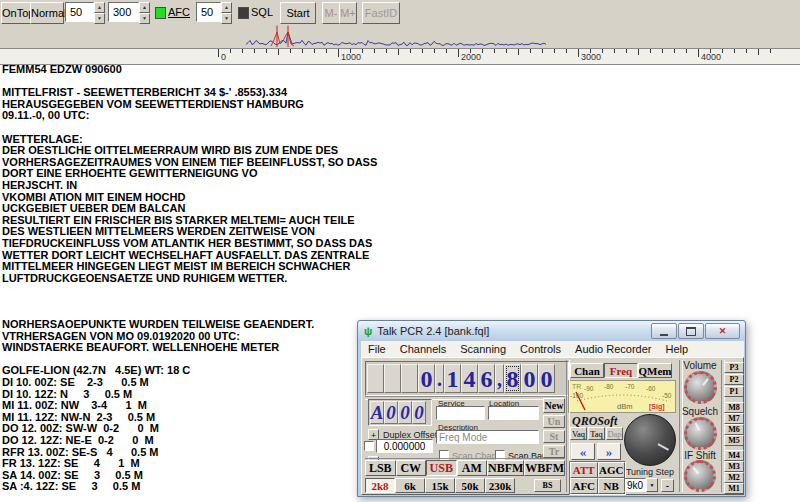 The image size is (800, 502). I want to click on sql-label: SQL, so click(262, 12).